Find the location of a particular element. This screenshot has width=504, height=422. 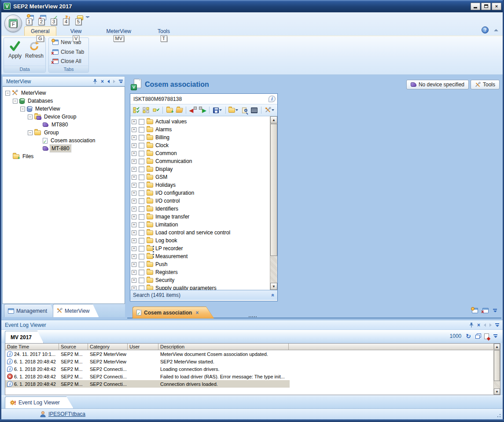

apply-button: Apply is located at coordinates (15, 52).